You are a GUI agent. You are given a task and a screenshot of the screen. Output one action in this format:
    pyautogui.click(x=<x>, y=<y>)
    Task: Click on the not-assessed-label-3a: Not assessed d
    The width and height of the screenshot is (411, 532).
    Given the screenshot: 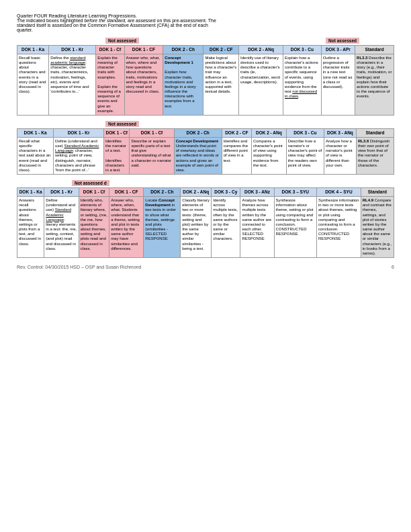 What is the action you would take?
    pyautogui.click(x=91, y=183)
    